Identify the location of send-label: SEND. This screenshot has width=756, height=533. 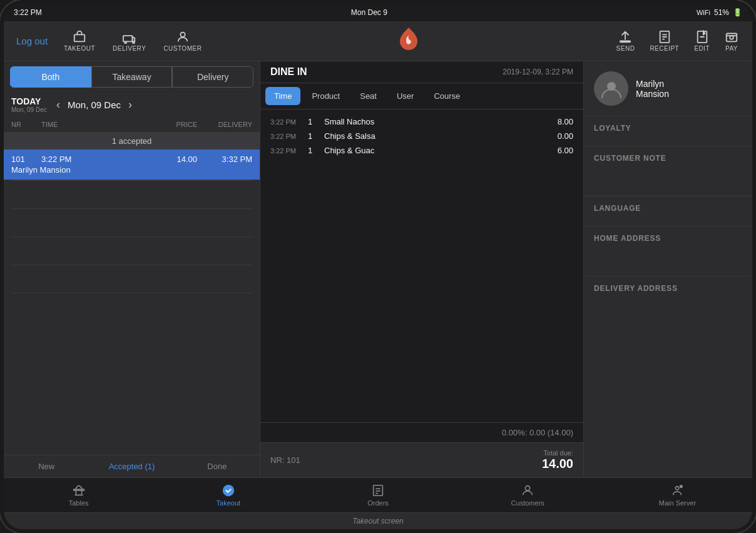
(626, 49).